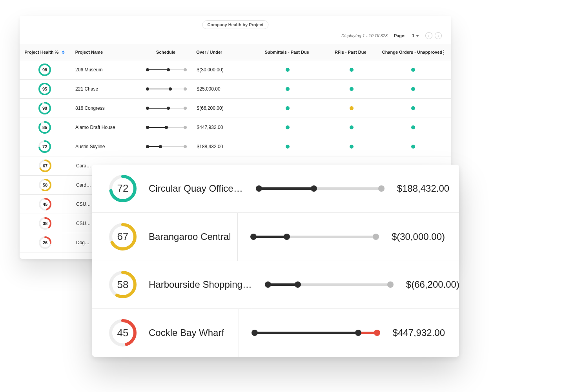 Image resolution: width=565 pixels, height=392 pixels. What do you see at coordinates (365, 36) in the screenshot?
I see `pager-range: Displaying 1 - 10 Of 323` at bounding box center [365, 36].